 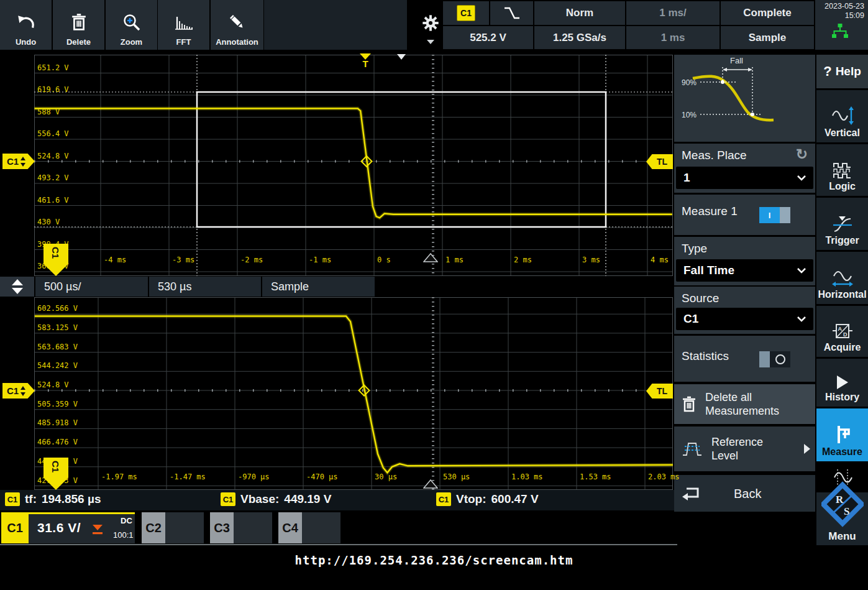 What do you see at coordinates (580, 37) in the screenshot?
I see `sample-rate-cell: 1.25 GSa/s` at bounding box center [580, 37].